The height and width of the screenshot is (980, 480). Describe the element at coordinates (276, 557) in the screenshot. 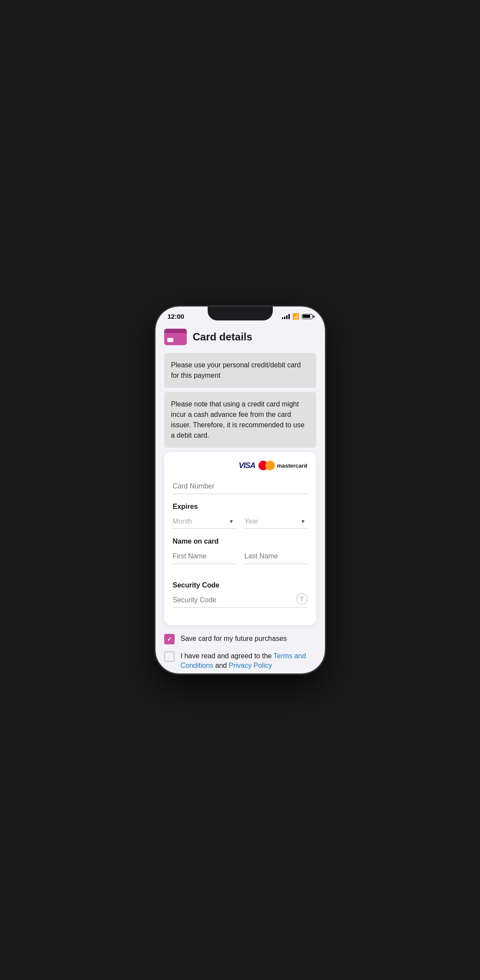

I see `last-name-field` at that location.